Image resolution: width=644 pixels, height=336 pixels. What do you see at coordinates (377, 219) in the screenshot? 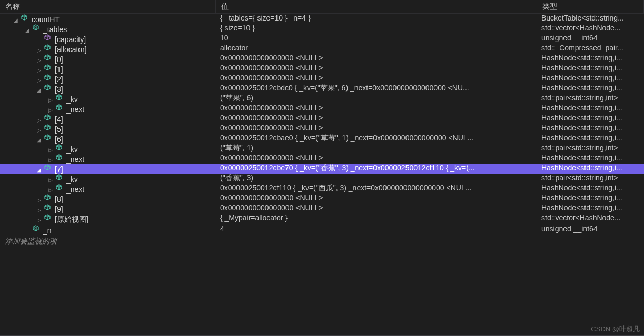
I see `value-cell: { _Mypair=allocator }` at bounding box center [377, 219].